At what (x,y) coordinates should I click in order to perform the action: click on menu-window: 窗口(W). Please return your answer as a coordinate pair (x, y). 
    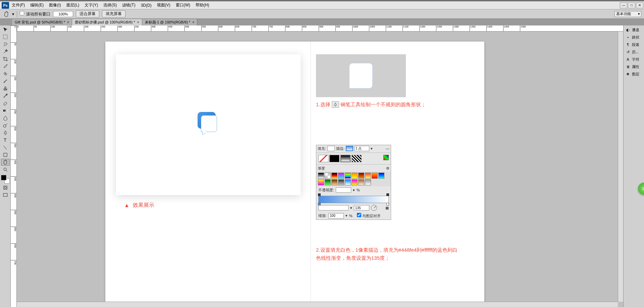
    Looking at the image, I should click on (183, 5).